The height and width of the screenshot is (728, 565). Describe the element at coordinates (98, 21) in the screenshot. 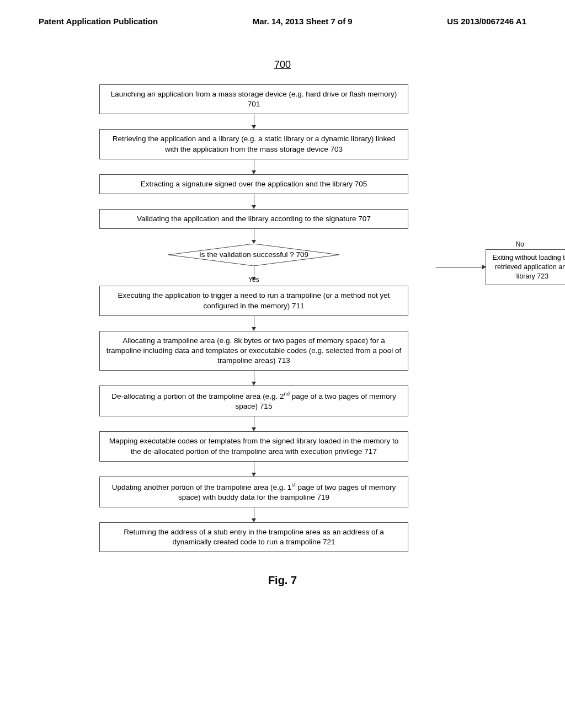

I see `header-left: Patent Application Publication` at that location.